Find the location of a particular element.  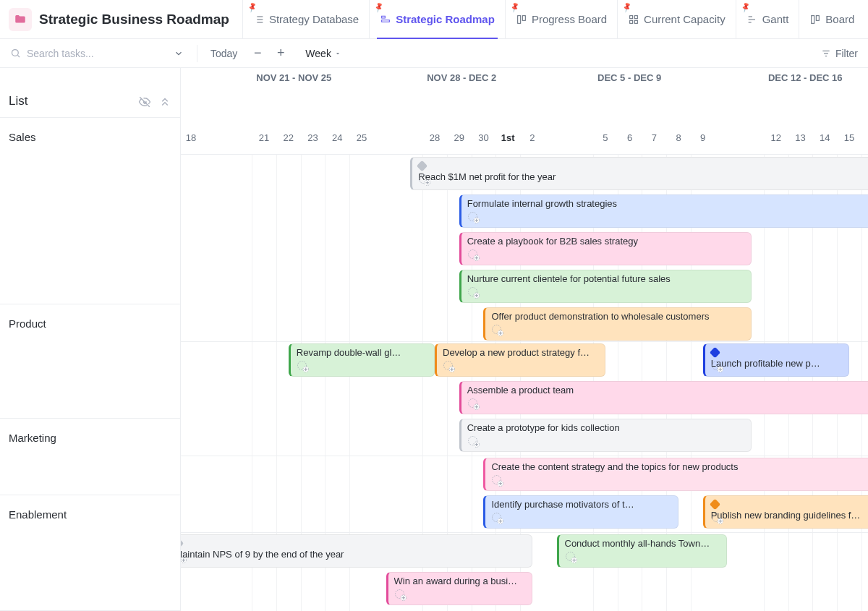

status-icon is located at coordinates (715, 353).